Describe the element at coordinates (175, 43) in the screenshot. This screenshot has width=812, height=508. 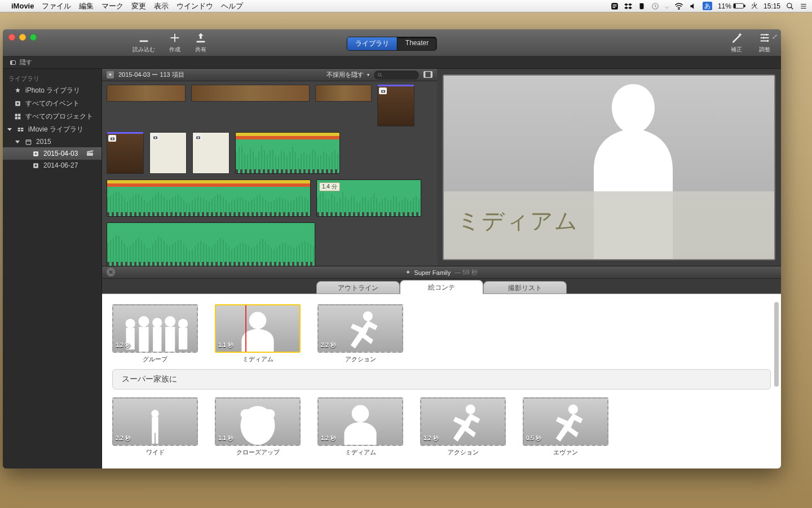
I see `create-button: 作成` at that location.